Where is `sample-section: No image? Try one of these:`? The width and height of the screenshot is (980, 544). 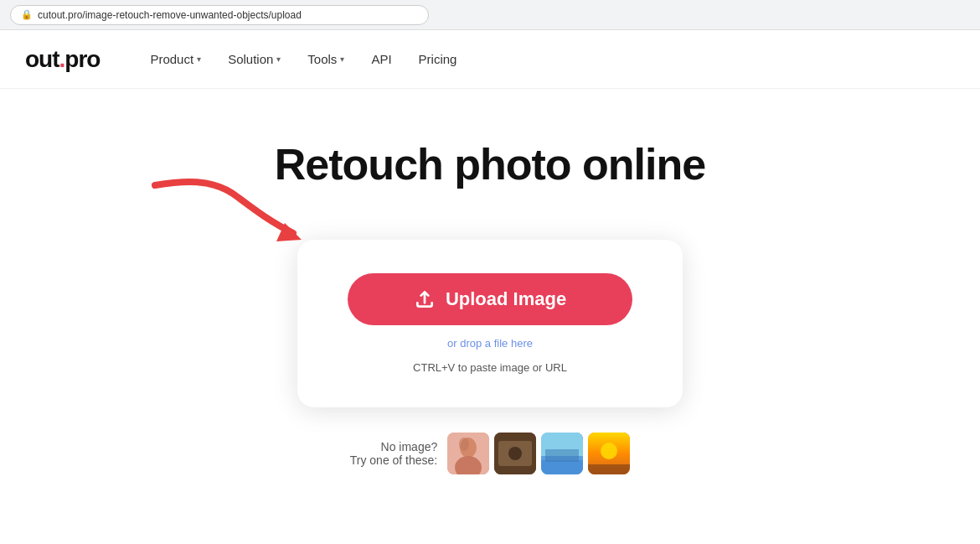 sample-section: No image? Try one of these: is located at coordinates (491, 453).